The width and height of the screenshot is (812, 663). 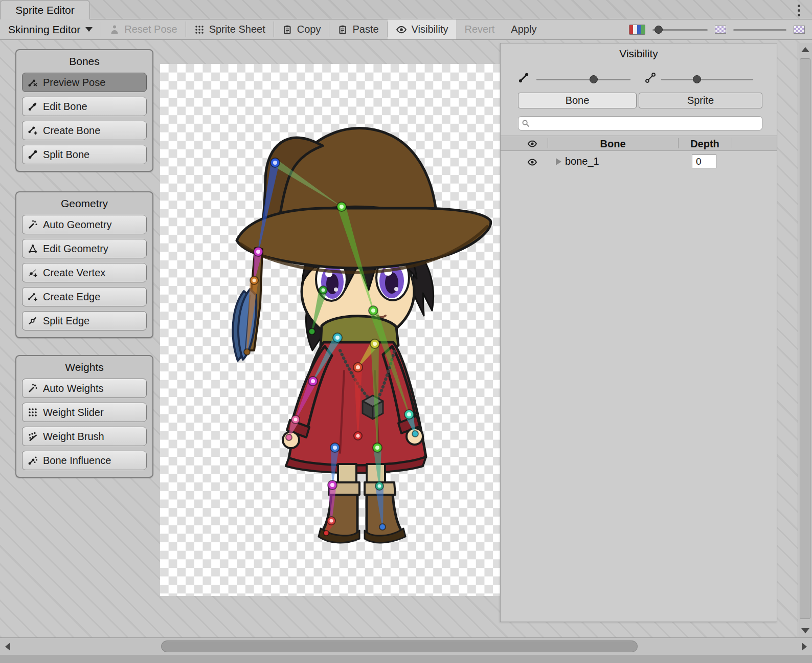 I want to click on bone-opacity-icon, so click(x=524, y=78).